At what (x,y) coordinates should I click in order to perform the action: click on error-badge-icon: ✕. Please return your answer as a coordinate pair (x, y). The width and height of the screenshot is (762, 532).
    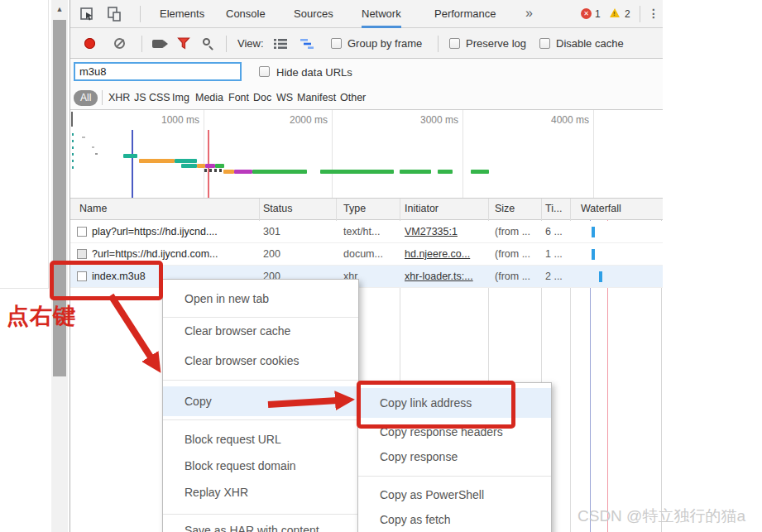
    Looking at the image, I should click on (586, 13).